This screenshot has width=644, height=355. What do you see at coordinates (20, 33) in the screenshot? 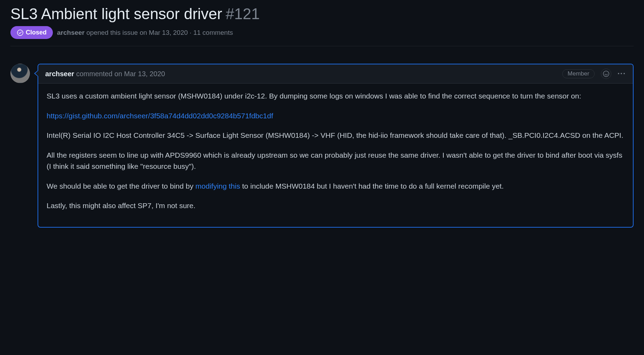
I see `check-circle-icon` at bounding box center [20, 33].